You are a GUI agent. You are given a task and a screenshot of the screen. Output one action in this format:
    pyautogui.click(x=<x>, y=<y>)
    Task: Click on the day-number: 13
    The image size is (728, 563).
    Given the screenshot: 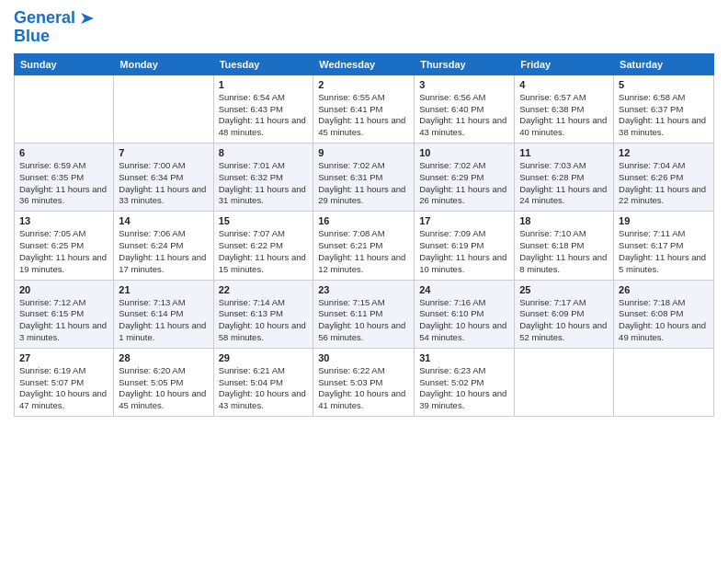 What is the action you would take?
    pyautogui.click(x=64, y=221)
    